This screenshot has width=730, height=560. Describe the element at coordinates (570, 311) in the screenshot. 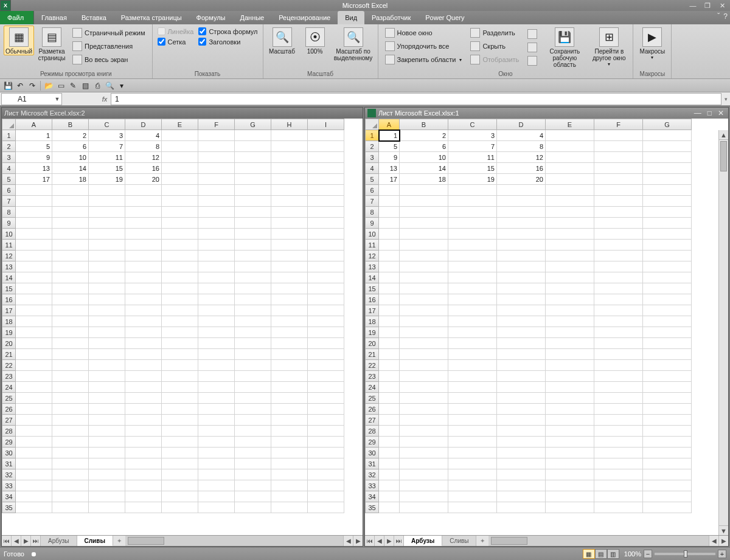

I see `cell-E17` at that location.